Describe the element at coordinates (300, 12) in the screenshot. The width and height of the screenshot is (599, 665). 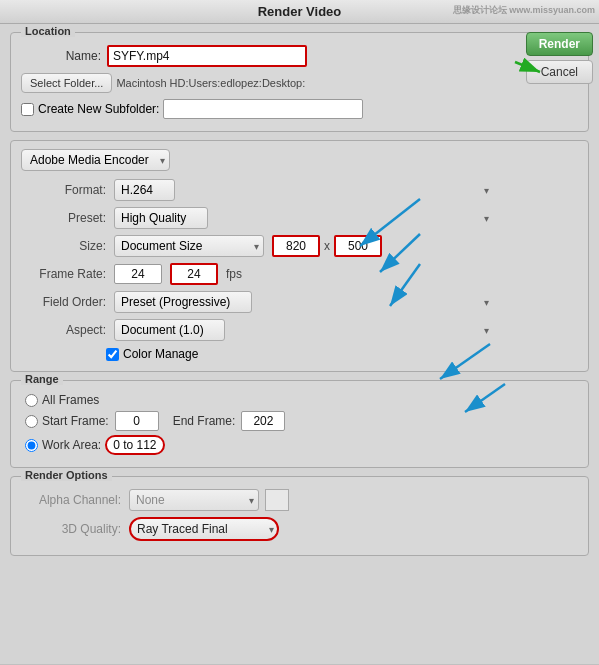
I see `dialog-title: Render Video` at that location.